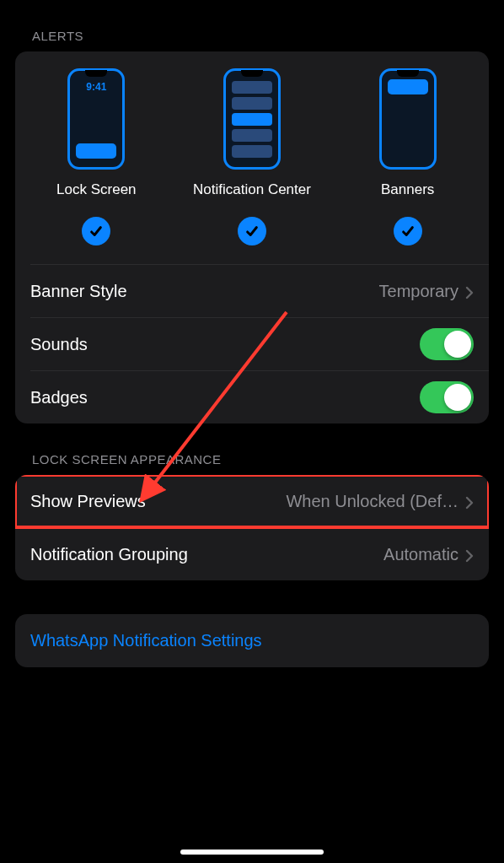 This screenshot has height=863, width=504. I want to click on badges-row: Badges, so click(252, 397).